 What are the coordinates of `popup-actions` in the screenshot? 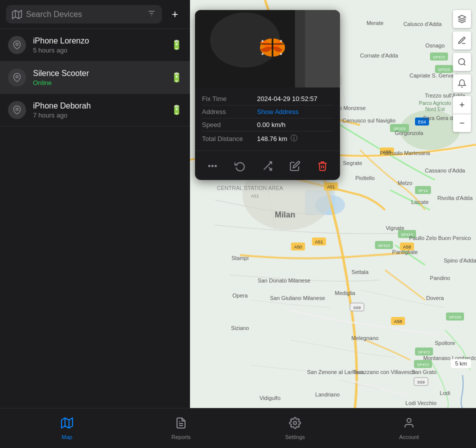 It's located at (268, 165).